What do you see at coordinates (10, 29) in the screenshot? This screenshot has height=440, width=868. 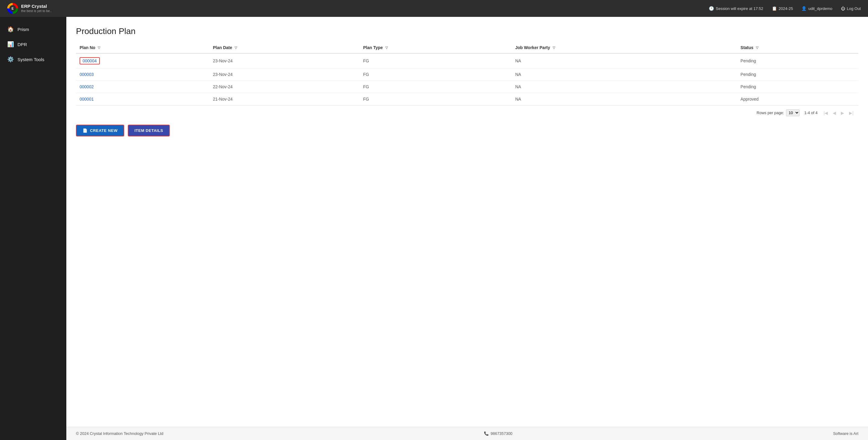 I see `home-icon: 🏠` at bounding box center [10, 29].